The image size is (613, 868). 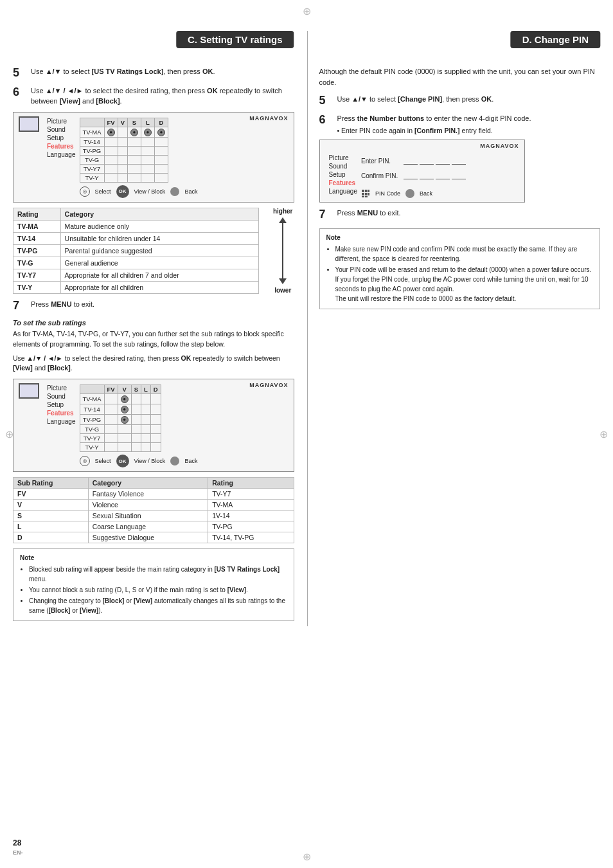 I want to click on row-tvg-label: TV-G, so click(x=92, y=159).